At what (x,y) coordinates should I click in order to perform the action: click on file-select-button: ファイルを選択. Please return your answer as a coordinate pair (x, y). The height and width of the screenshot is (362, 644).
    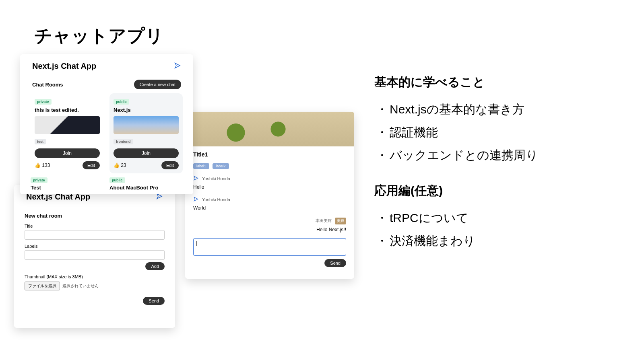
    Looking at the image, I should click on (42, 286).